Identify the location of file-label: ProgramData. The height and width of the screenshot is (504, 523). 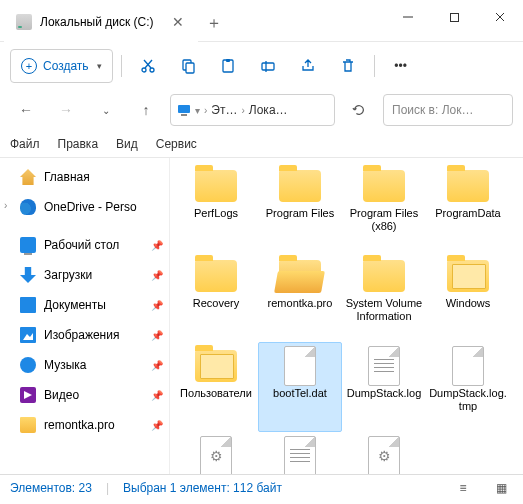
(468, 214).